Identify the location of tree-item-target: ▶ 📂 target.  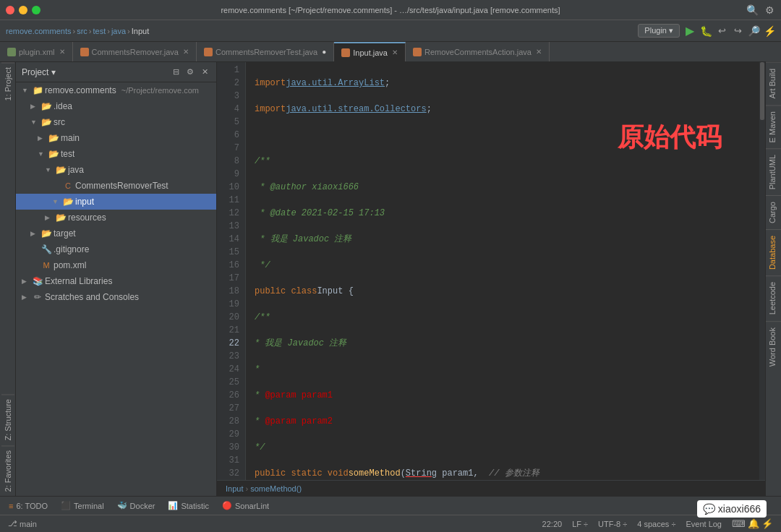
(116, 233).